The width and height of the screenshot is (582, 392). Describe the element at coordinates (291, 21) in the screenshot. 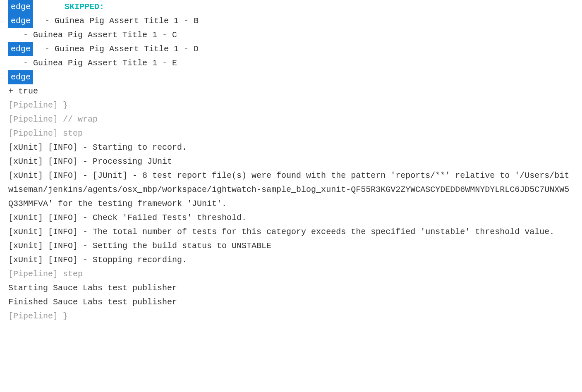

I see `log-line-test-b: edge - Guinea Pig Assert Title 1 - B` at that location.